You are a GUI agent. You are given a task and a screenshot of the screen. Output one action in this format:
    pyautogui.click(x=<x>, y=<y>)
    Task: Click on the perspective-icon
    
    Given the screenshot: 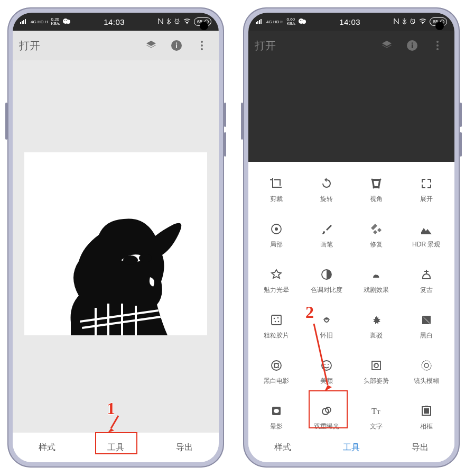 What is the action you would take?
    pyautogui.click(x=376, y=184)
    